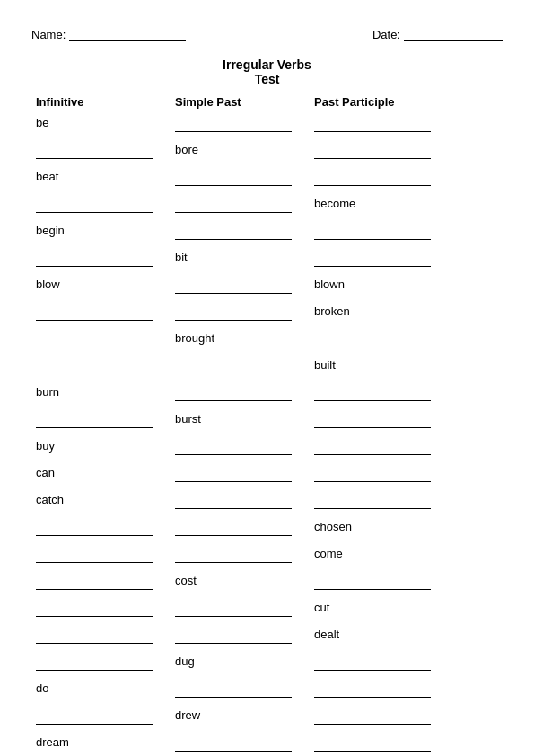 The height and width of the screenshot is (756, 534). Describe the element at coordinates (333, 527) in the screenshot. I see `past-participle-text: chosen` at that location.